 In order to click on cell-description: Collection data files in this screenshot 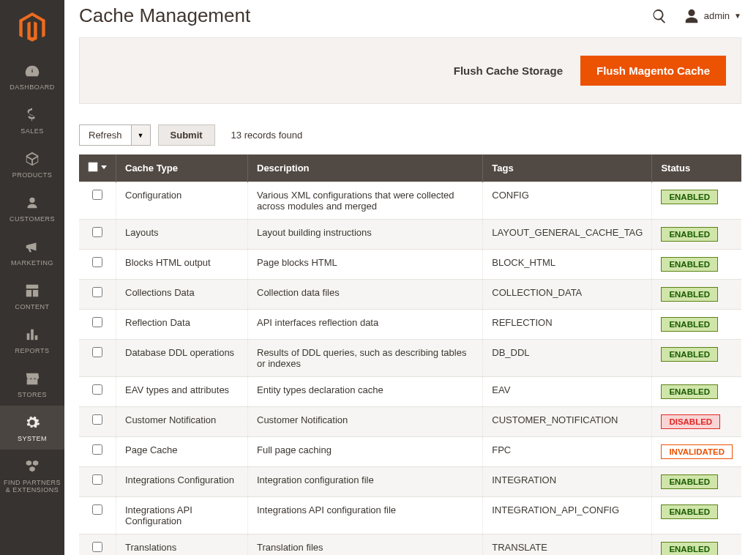, I will do `click(366, 294)`.